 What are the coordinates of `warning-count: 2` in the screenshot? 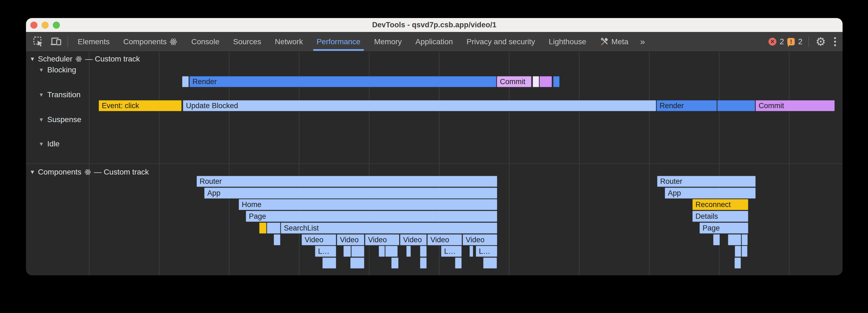 It's located at (800, 42).